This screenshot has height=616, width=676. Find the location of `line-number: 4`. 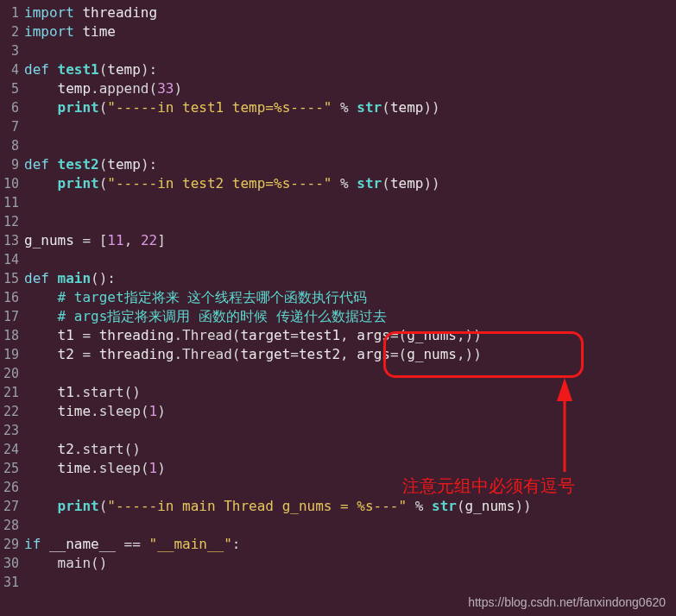

line-number: 4 is located at coordinates (9, 70).